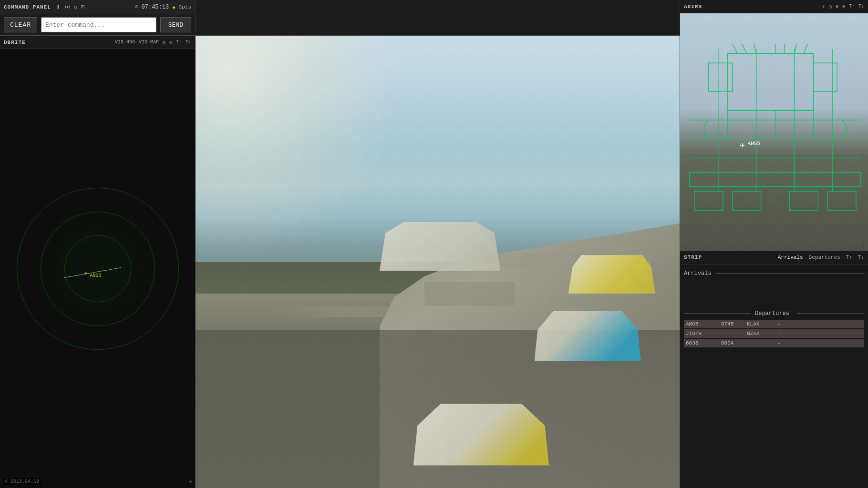 This screenshot has width=868, height=488. Describe the element at coordinates (163, 7) in the screenshot. I see `header-time-group: ⊙ 07:45:13 ★ 0pts` at that location.